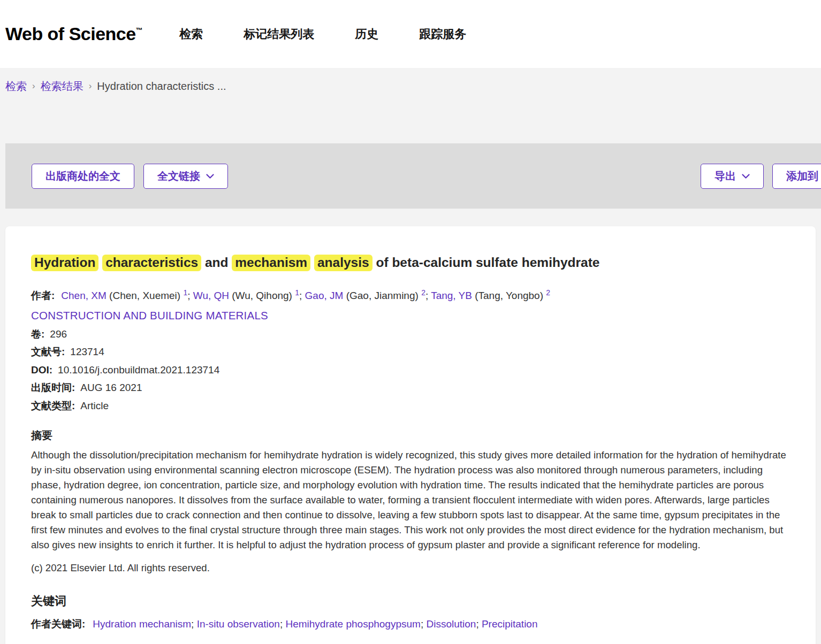 This screenshot has height=644, width=821. Describe the element at coordinates (179, 177) in the screenshot. I see `full-text-links-button-label: 全文链接` at that location.